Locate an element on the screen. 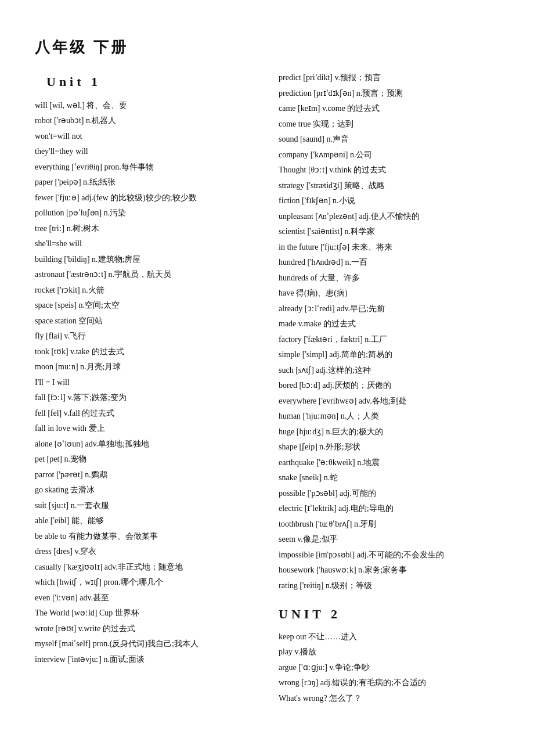  list-item: wrong [rɔŋ] adj.错误的;有毛病的;不合适的 is located at coordinates (389, 683).